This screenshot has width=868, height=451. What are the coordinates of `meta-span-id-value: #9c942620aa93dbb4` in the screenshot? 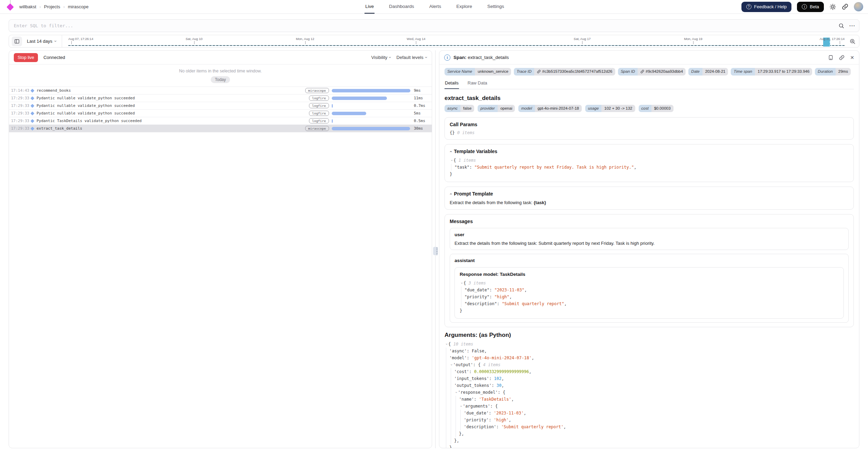 It's located at (661, 72).